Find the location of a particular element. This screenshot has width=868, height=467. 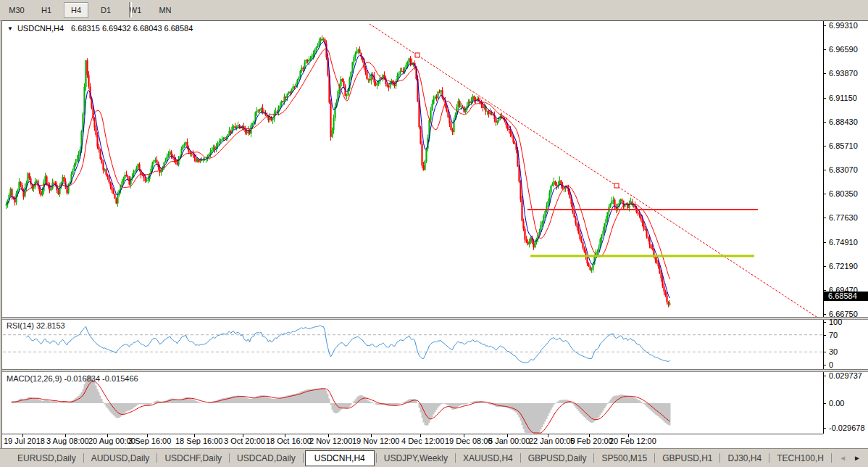

time-axis: 19 Jul 20183 Aug 08:0020 Aug 00:003 Sep … is located at coordinates (413, 441).